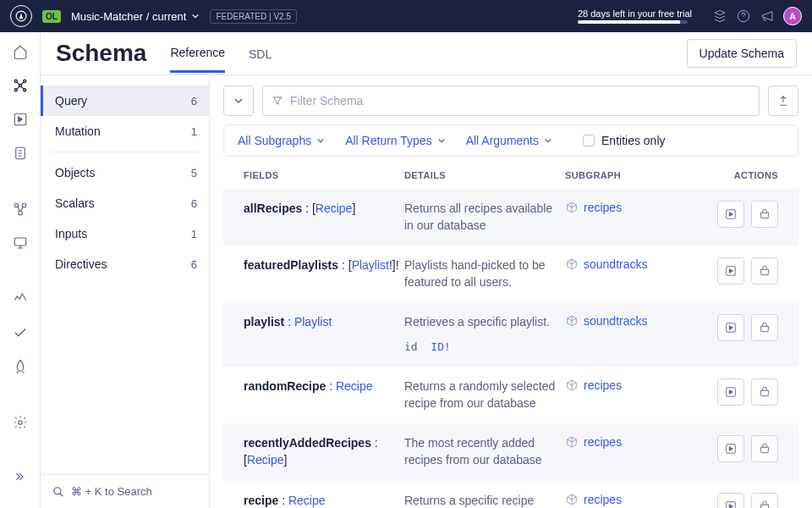 The image size is (812, 508). I want to click on table-header: FIELDS DETAILS SUBGRAPH ACTIONS, so click(511, 175).